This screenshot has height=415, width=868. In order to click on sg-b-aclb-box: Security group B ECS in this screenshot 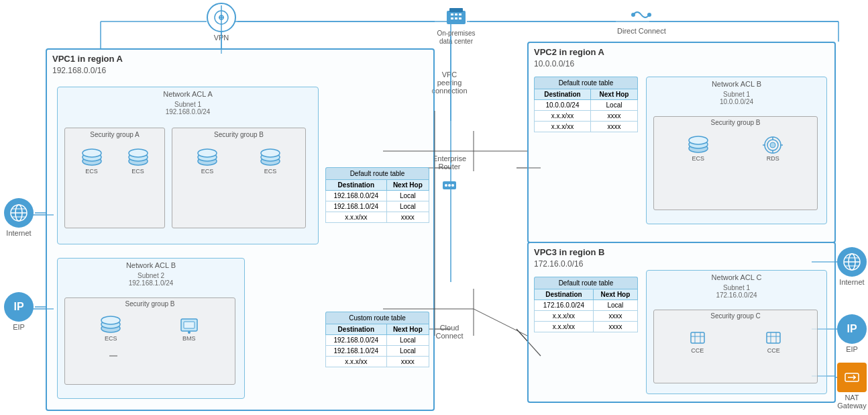, I will do `click(150, 341)`.